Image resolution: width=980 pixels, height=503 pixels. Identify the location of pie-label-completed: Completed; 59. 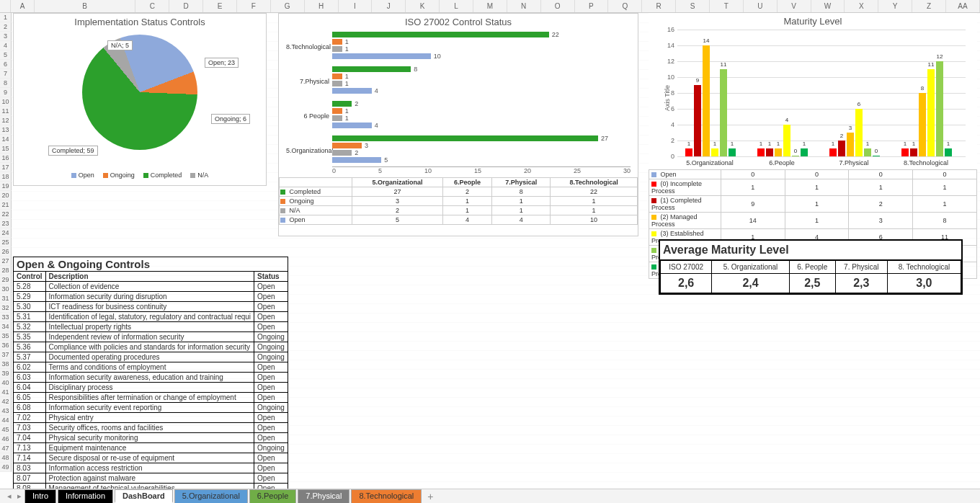
(74, 151).